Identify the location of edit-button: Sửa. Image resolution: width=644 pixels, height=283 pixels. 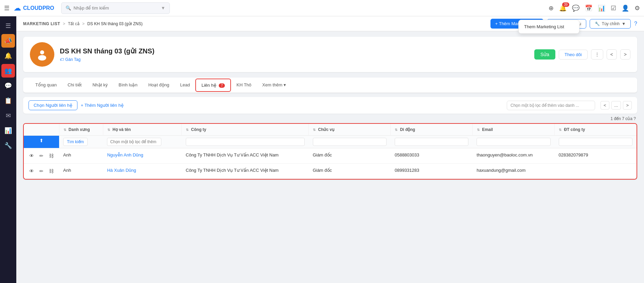
(545, 54).